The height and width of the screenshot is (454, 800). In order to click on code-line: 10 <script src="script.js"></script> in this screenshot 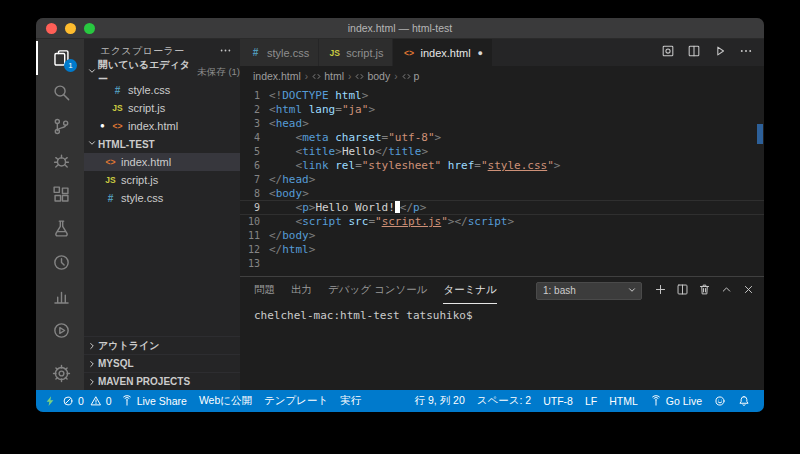, I will do `click(502, 222)`.